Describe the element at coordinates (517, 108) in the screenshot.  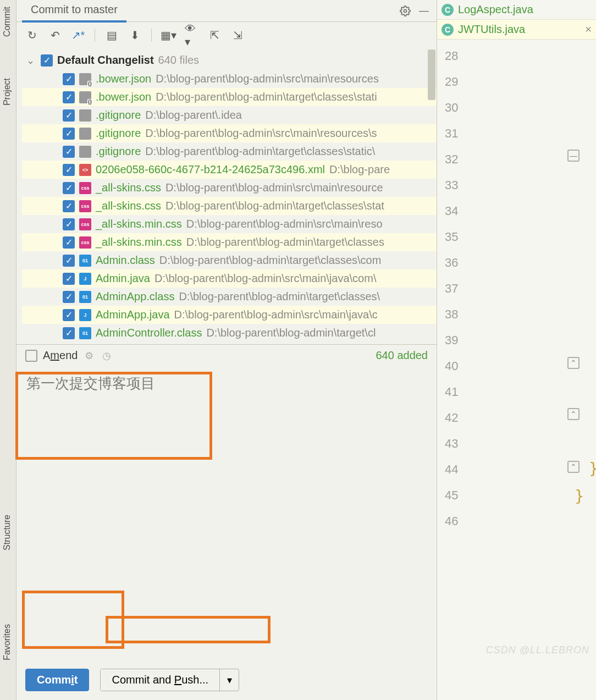
I see `line-number: 30` at that location.